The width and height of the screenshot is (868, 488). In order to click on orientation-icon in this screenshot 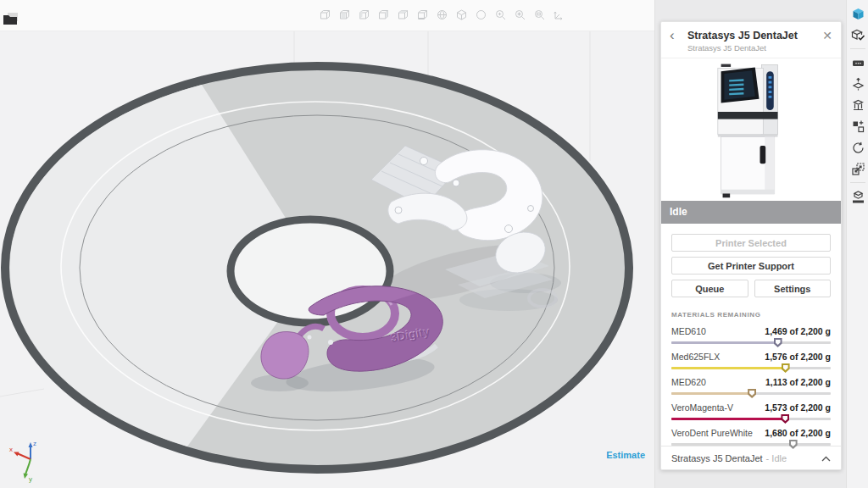, I will do `click(858, 85)`.